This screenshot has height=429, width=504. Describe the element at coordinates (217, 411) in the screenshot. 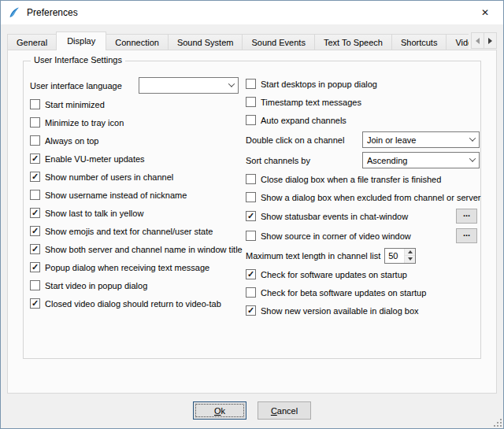

I see `ok-button-label: O` at that location.